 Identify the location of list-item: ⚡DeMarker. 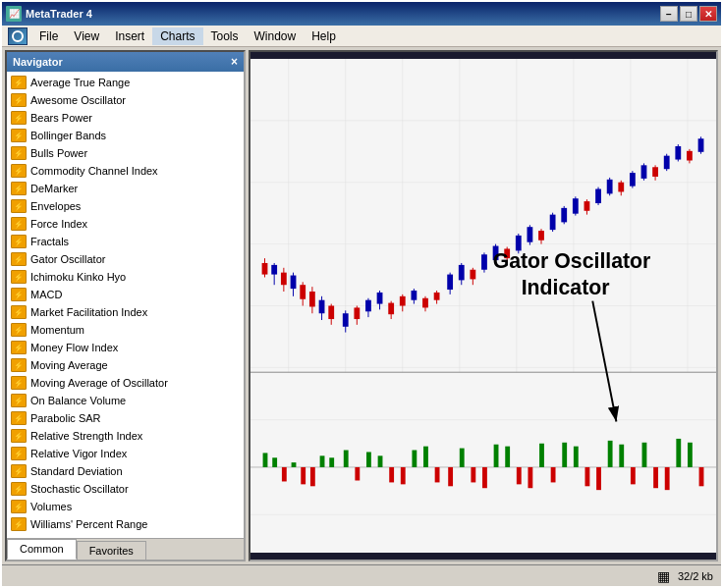
(126, 188).